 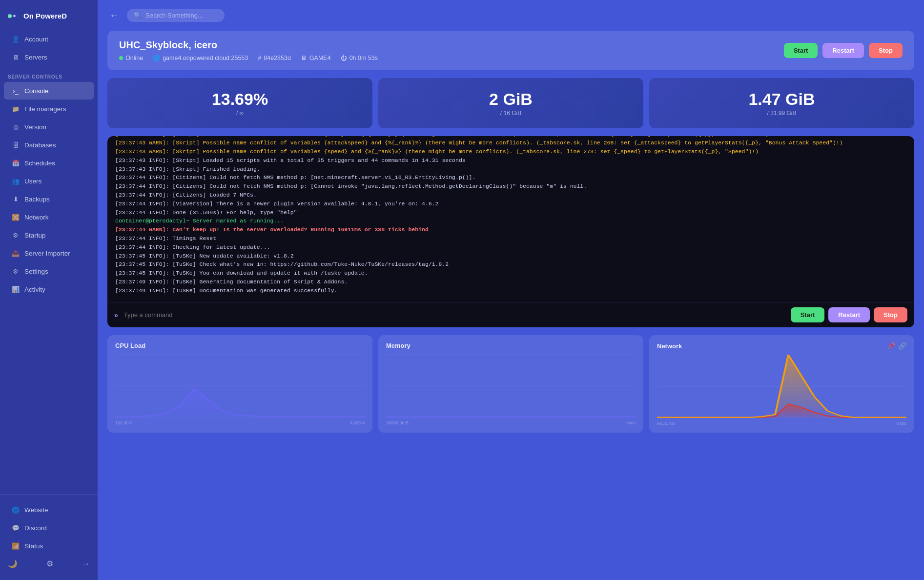 What do you see at coordinates (240, 103) in the screenshot?
I see `stat-card-cpu: 13.69% / ∞` at bounding box center [240, 103].